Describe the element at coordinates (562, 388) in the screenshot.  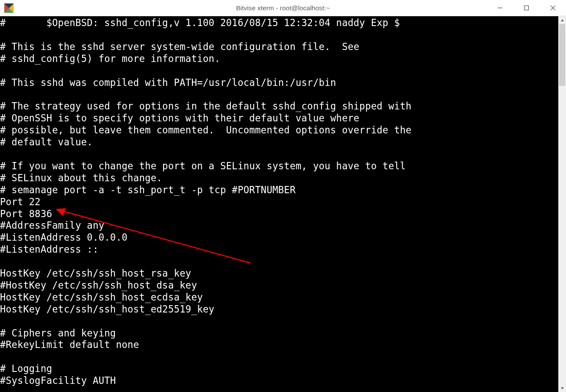
I see `scroll-down-button` at that location.